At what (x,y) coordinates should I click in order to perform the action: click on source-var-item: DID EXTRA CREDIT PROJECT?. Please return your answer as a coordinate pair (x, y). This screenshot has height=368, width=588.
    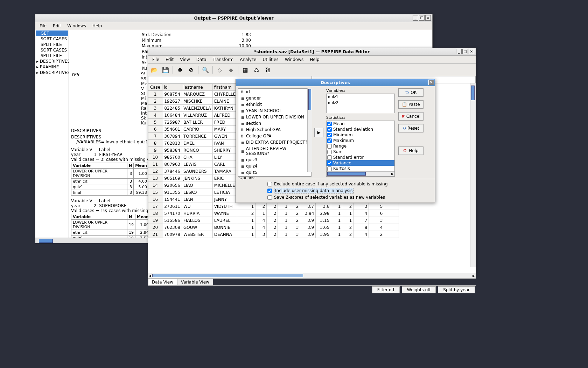
    Looking at the image, I should click on (275, 142).